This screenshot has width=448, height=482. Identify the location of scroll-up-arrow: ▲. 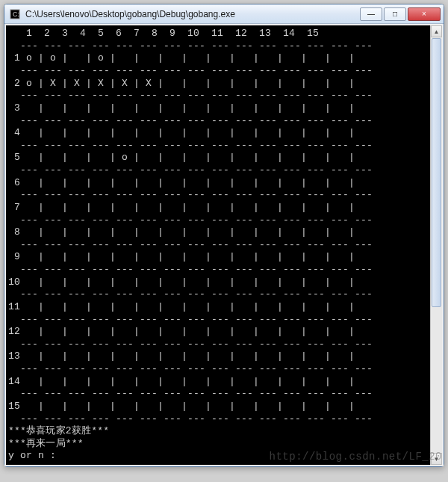
(436, 31).